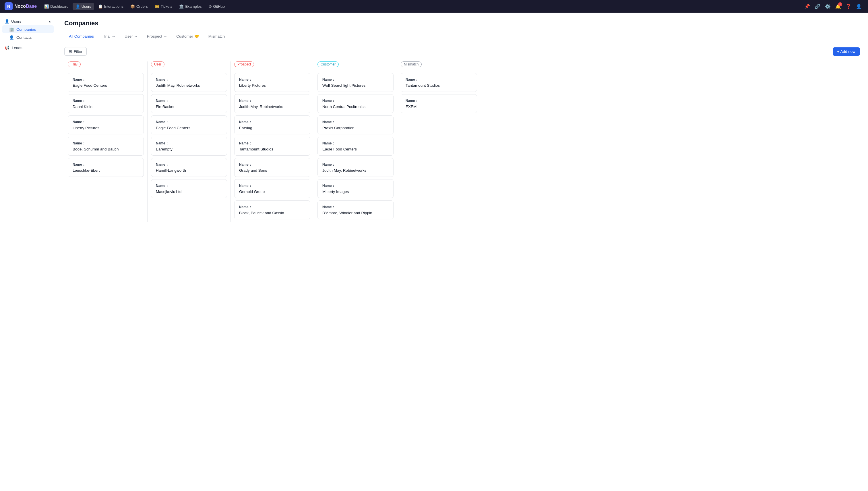 Image resolution: width=868 pixels, height=491 pixels. I want to click on tab-prospect: Prospect →, so click(157, 37).